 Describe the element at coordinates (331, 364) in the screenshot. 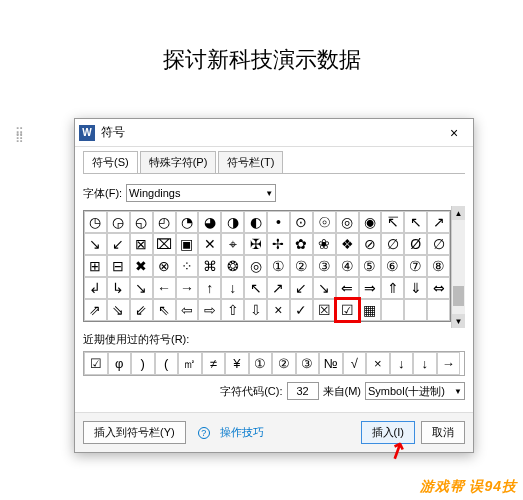

I see `recent-symbol-cell: №` at that location.